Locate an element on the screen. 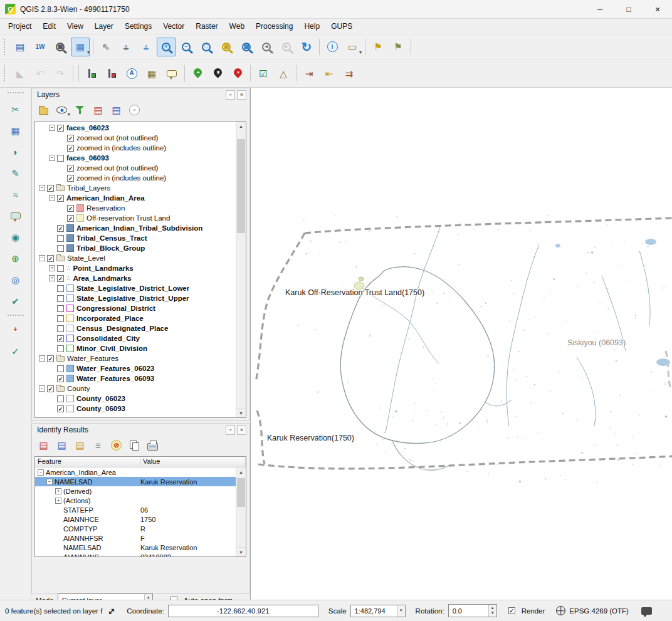  layers-scrollbar: ▲ ▼ is located at coordinates (241, 269).